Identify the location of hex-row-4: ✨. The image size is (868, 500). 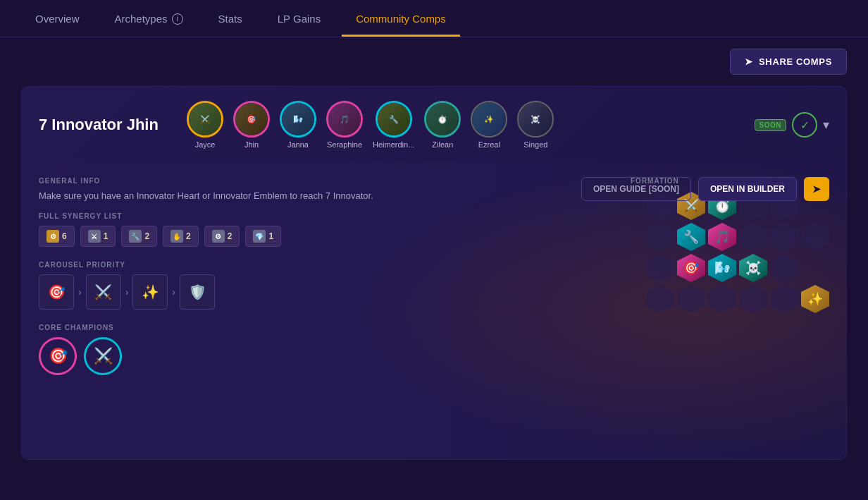
(738, 299).